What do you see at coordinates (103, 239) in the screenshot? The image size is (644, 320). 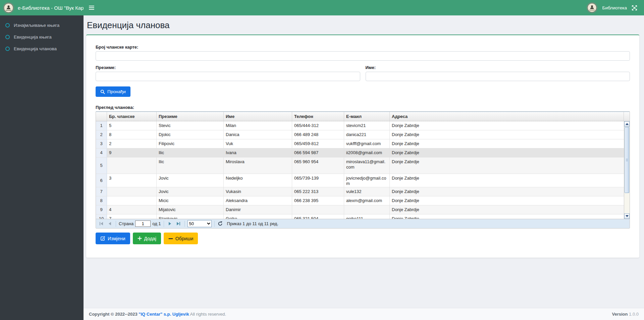 I see `edit-icon` at bounding box center [103, 239].